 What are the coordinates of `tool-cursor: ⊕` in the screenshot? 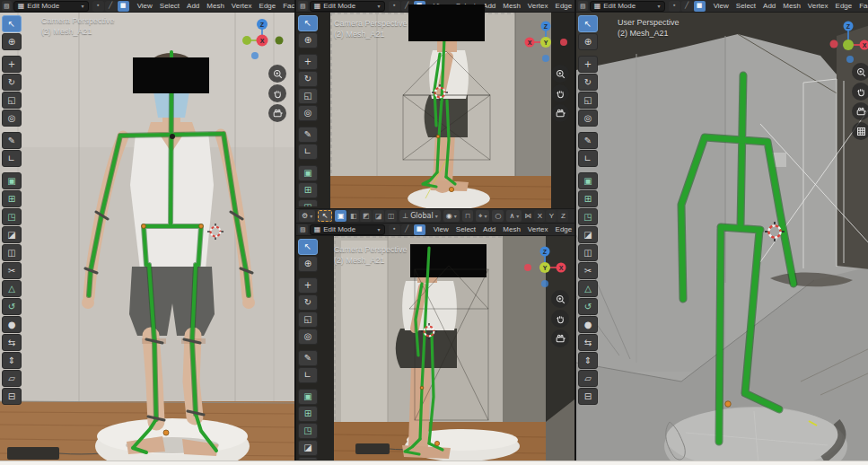 It's located at (308, 40).